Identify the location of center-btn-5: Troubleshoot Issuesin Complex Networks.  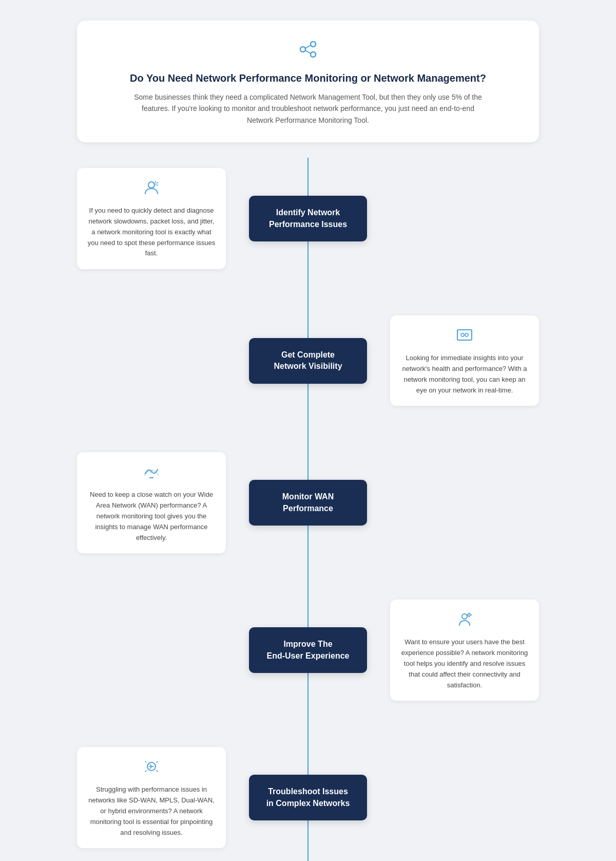
(308, 797).